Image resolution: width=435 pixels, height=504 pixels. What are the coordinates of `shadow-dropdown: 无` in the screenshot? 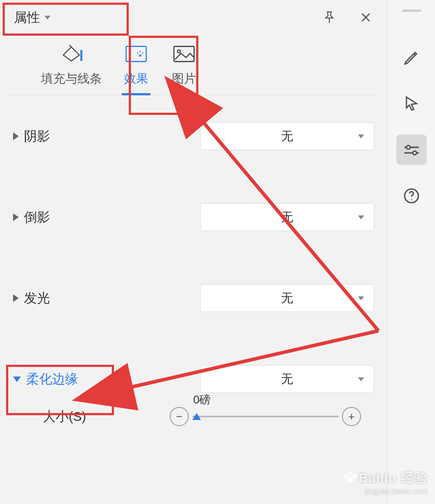 It's located at (287, 136).